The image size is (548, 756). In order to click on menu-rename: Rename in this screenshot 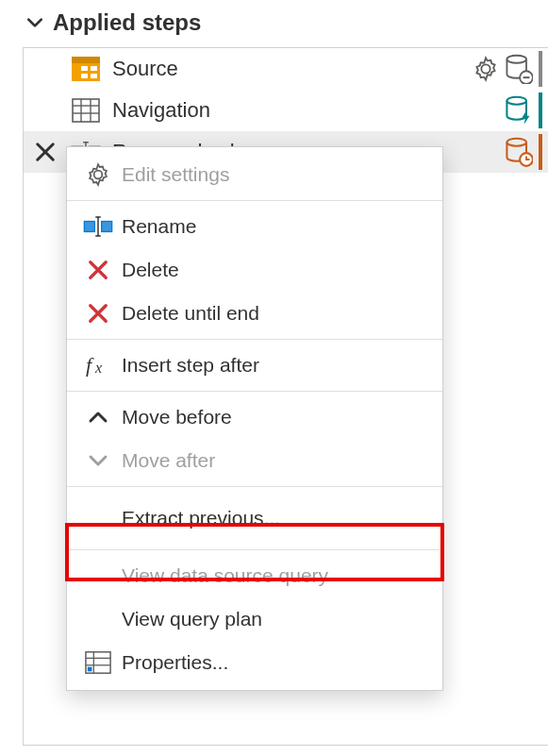, I will do `click(255, 227)`.